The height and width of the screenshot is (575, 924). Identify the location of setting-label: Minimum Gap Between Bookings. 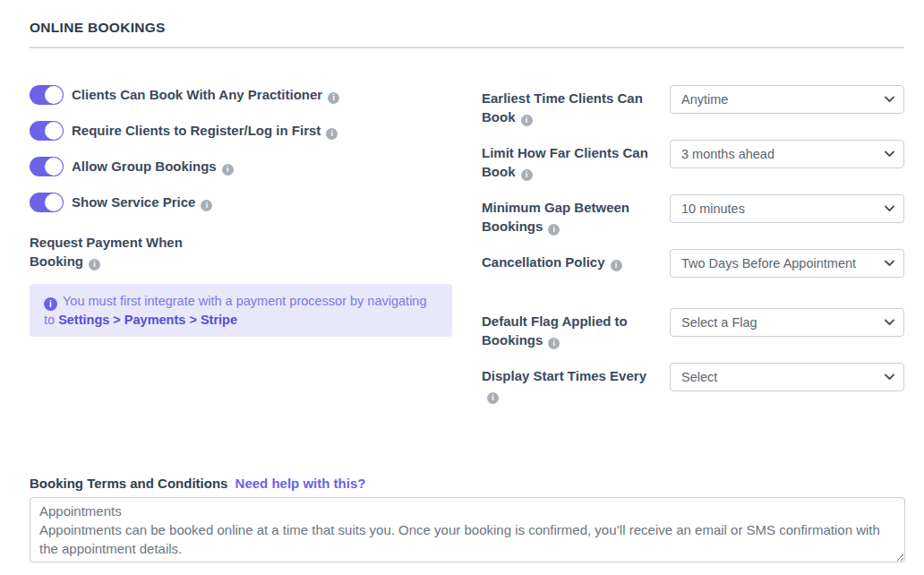
(576, 215).